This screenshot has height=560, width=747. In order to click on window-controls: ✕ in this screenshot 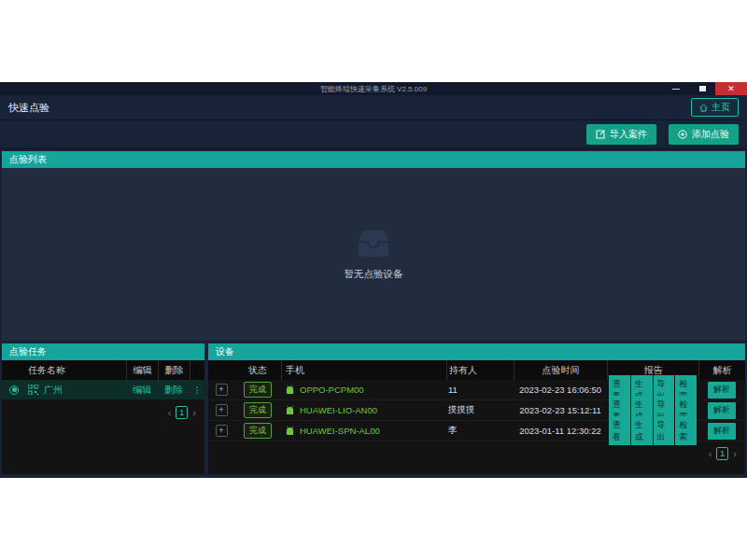, I will do `click(705, 89)`.